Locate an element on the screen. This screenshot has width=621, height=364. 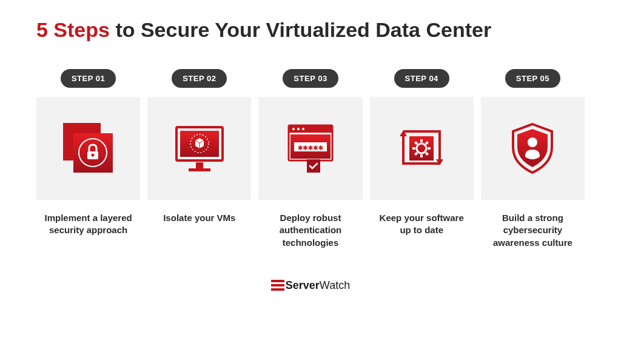
step-column-3: STEP 03 ✱✱✱✱✱ Dep is located at coordinates (310, 159).